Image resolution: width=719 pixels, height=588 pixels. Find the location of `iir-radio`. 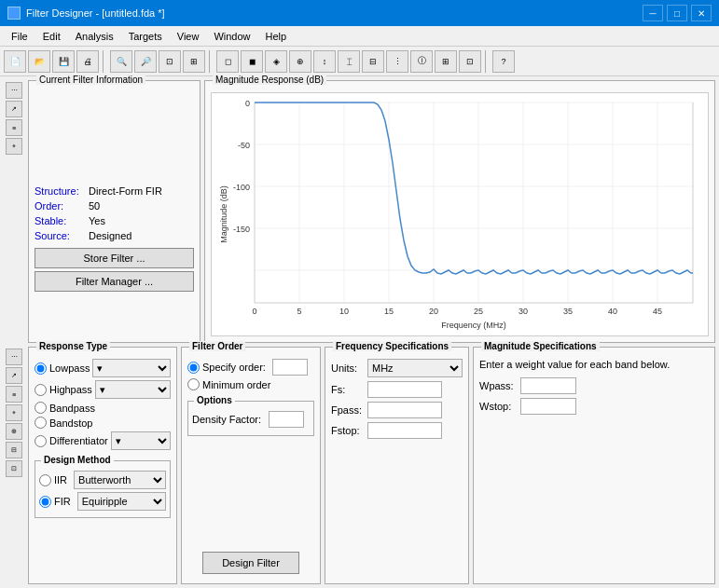

iir-radio is located at coordinates (45, 481).